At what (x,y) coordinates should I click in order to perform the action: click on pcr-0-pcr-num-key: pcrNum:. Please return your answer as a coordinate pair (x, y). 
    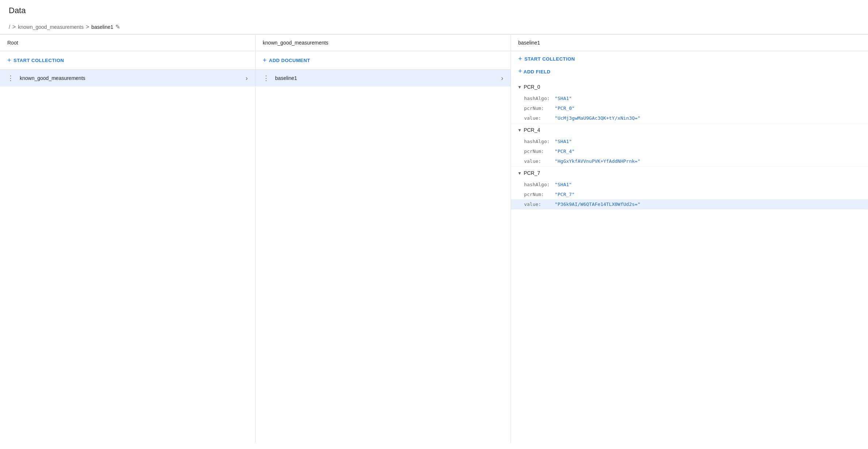
    Looking at the image, I should click on (539, 108).